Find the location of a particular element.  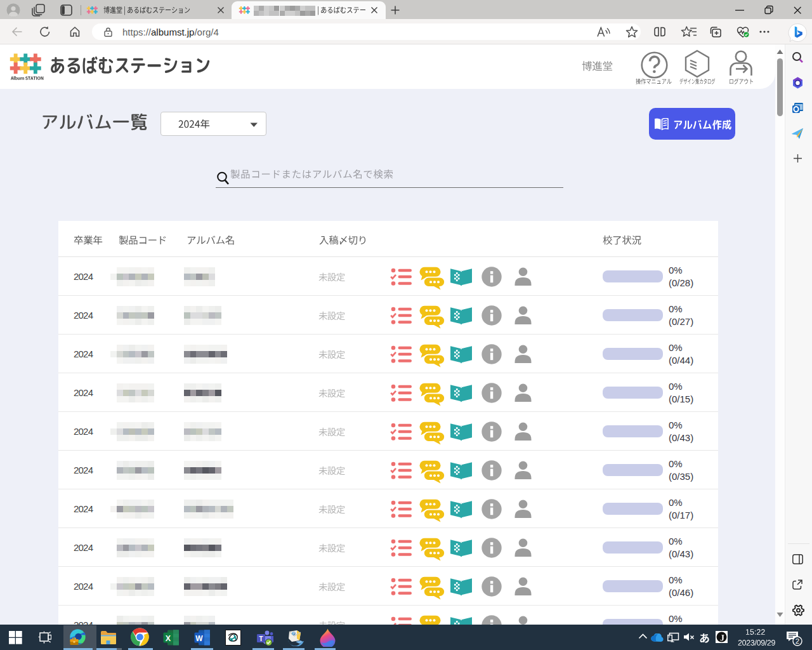

svg-text: 2 is located at coordinates (797, 641).